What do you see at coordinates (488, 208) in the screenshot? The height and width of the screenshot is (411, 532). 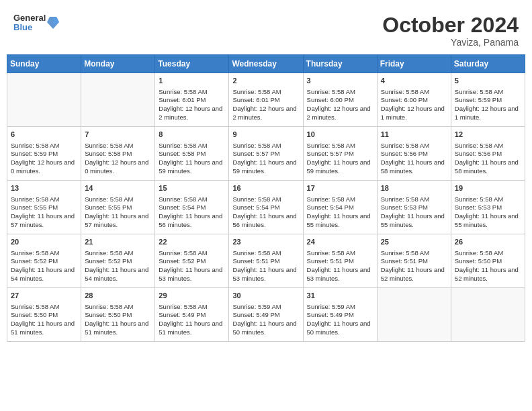 I see `calendar-cell: 19Sunrise: 5:58 AM Sunset: 5:53 PM Dayli…` at bounding box center [488, 208].